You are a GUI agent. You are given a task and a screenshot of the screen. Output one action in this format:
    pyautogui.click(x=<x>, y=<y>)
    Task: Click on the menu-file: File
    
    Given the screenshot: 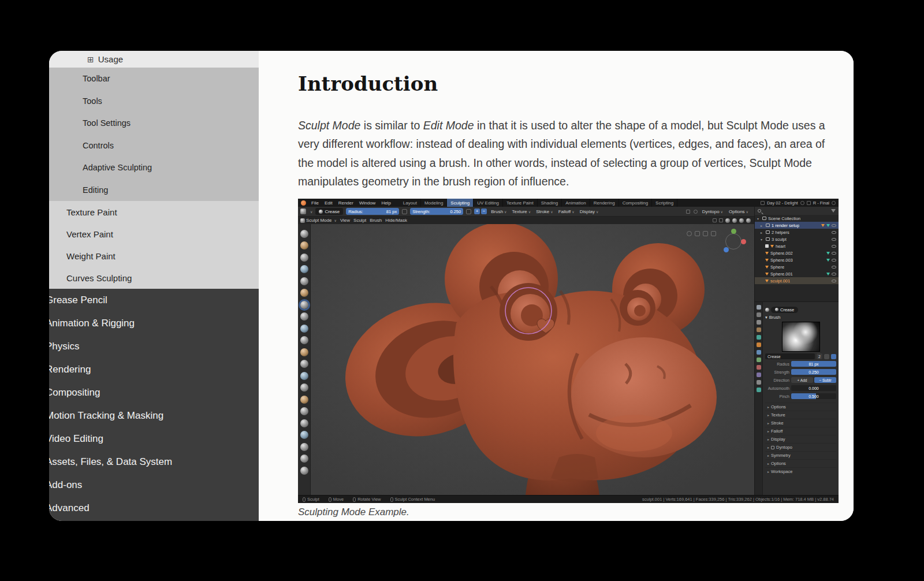 What is the action you would take?
    pyautogui.click(x=315, y=203)
    